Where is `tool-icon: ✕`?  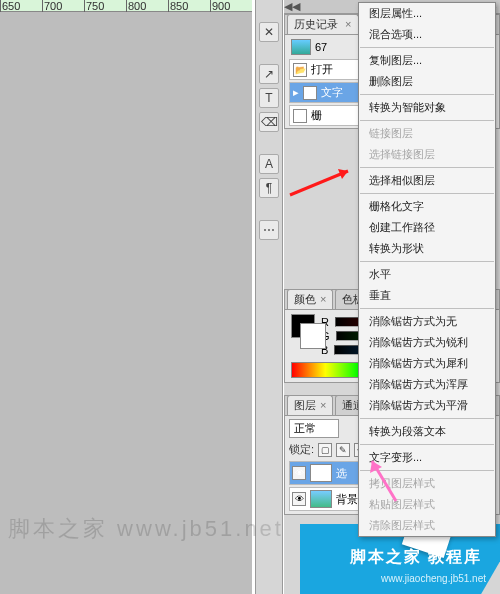 tool-icon: ✕ is located at coordinates (269, 32).